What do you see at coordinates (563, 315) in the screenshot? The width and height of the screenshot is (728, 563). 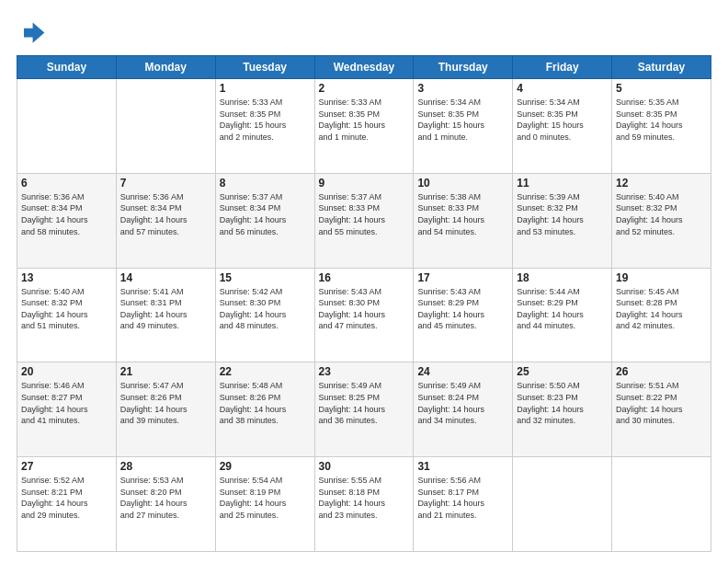 I see `calendar-cell: 18Sunrise: 5:44 AM Sunset: 8:29 PM Dayli…` at bounding box center [563, 315].